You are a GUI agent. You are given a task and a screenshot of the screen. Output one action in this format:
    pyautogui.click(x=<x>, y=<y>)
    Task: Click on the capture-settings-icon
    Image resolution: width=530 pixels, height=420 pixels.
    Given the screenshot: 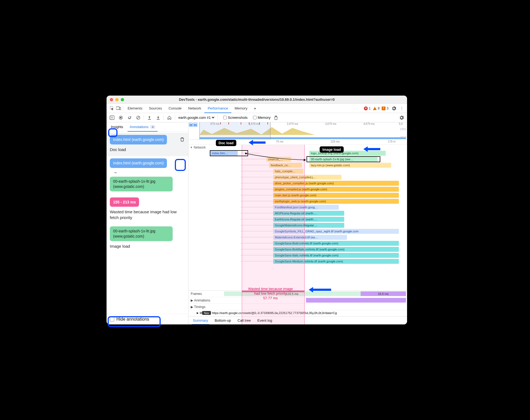 What is the action you would take?
    pyautogui.click(x=402, y=118)
    